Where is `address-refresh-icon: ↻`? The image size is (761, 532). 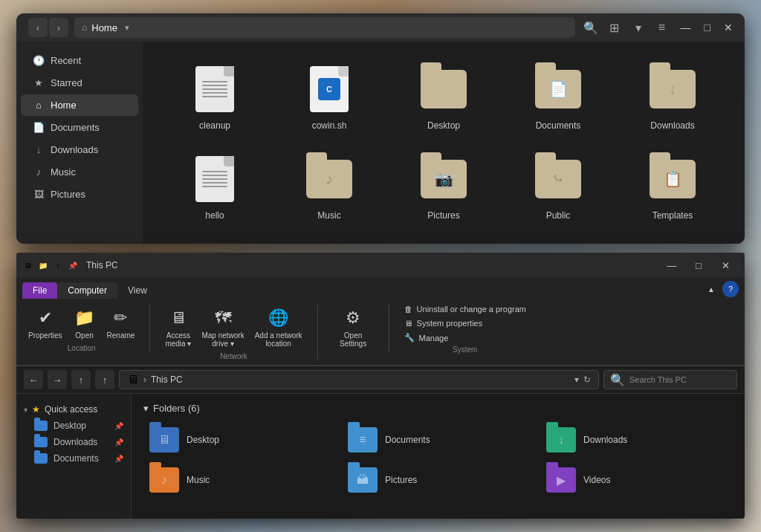
address-refresh-icon: ↻ is located at coordinates (587, 380).